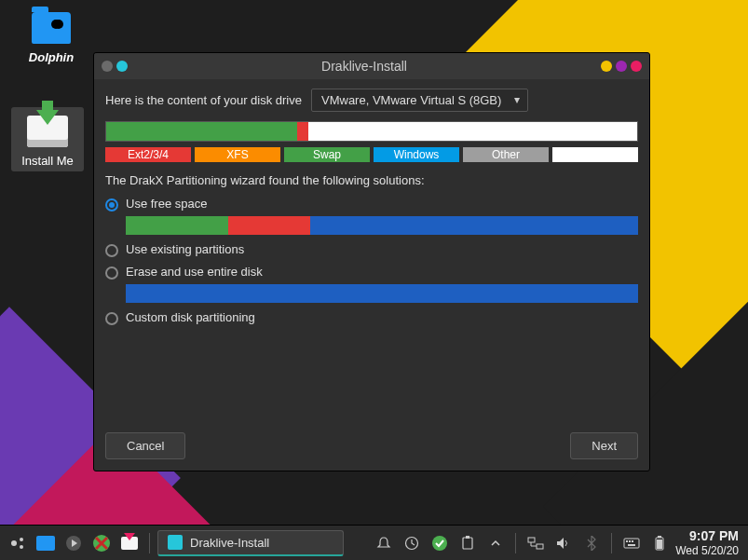  What do you see at coordinates (707, 537) in the screenshot?
I see `clock-time: 9:07 PM` at bounding box center [707, 537].